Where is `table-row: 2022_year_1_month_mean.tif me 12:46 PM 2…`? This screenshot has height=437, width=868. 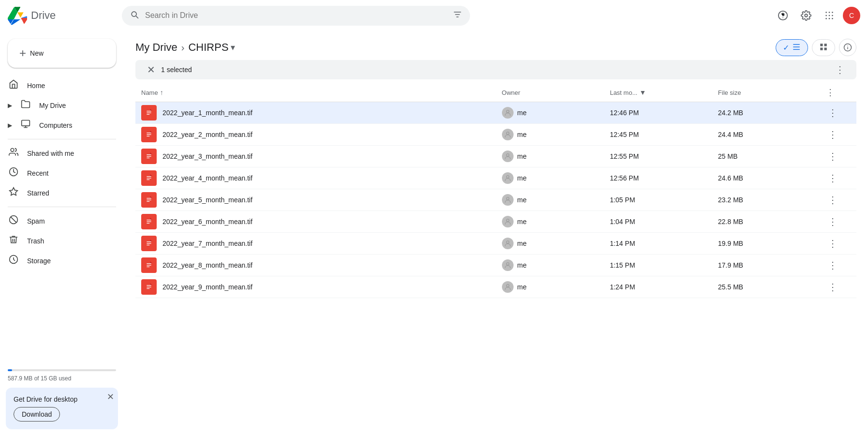
table-row: 2022_year_1_month_mean.tif me 12:46 PM 2… is located at coordinates (496, 113).